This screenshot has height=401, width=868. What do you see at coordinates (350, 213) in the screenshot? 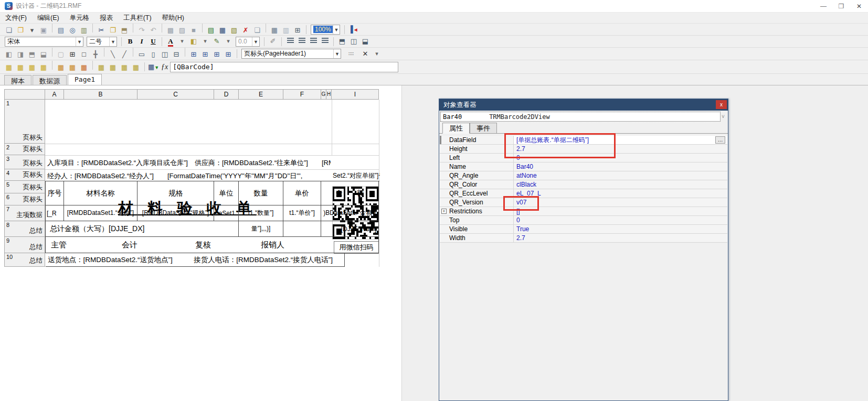
I see `data-cell: )BDataSet1.“金额”]` at bounding box center [350, 213].